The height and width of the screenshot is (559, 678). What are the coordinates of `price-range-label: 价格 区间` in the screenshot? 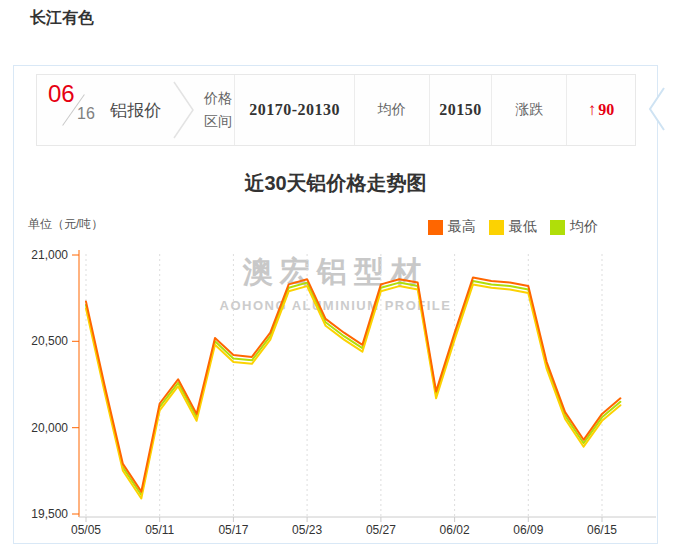 It's located at (218, 110).